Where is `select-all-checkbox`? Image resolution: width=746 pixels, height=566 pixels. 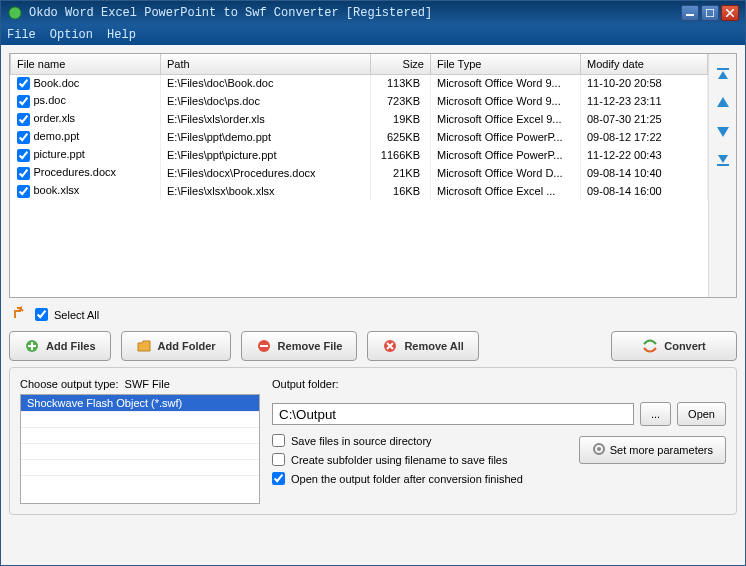
select-all-checkbox is located at coordinates (42, 314).